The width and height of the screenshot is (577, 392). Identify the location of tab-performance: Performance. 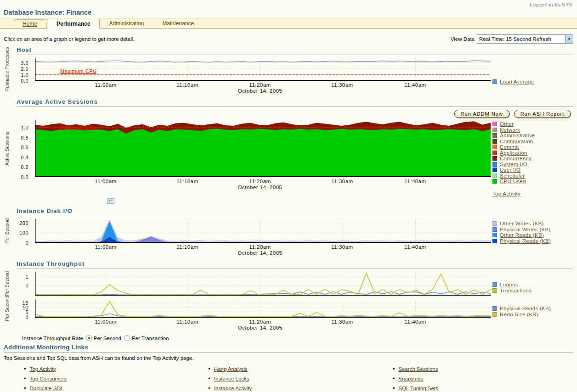
(74, 24).